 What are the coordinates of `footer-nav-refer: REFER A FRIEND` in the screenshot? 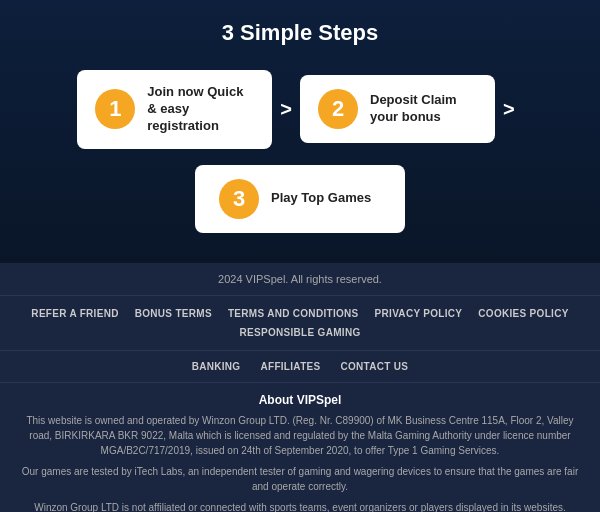 It's located at (74, 314).